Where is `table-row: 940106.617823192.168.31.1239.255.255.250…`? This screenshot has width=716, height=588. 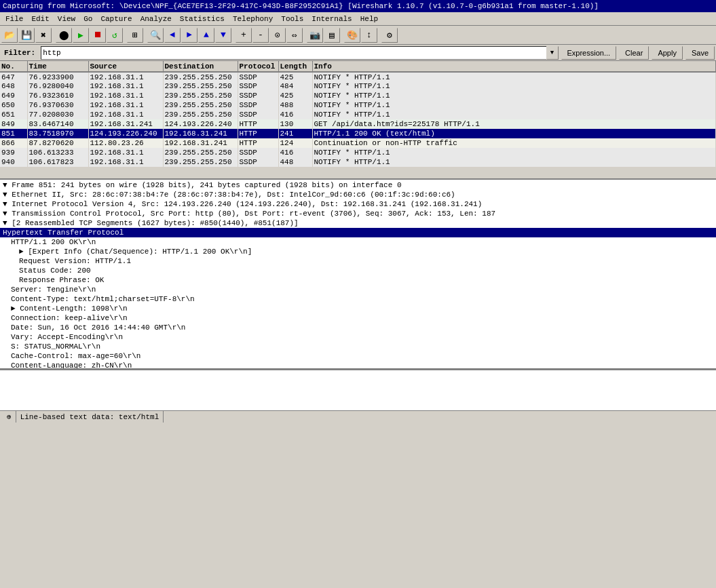 table-row: 940106.617823192.168.31.1239.255.255.250… is located at coordinates (358, 162).